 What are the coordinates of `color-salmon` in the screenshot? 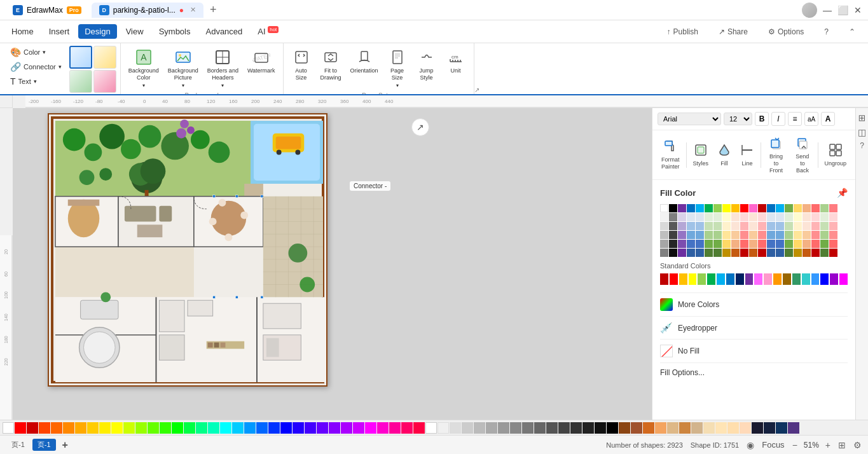 It's located at (833, 209).